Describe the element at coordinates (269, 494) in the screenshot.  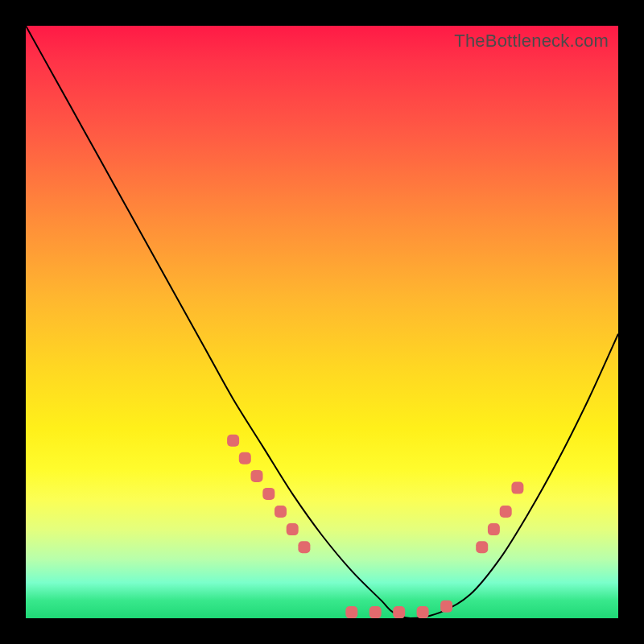
I see `marker-cluster-left` at that location.